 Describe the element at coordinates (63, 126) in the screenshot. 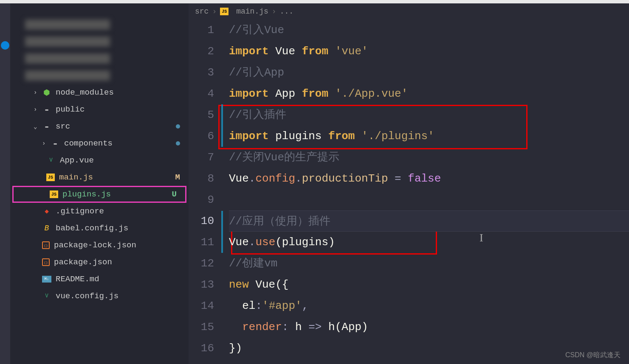

I see `tree-item-label: src` at that location.